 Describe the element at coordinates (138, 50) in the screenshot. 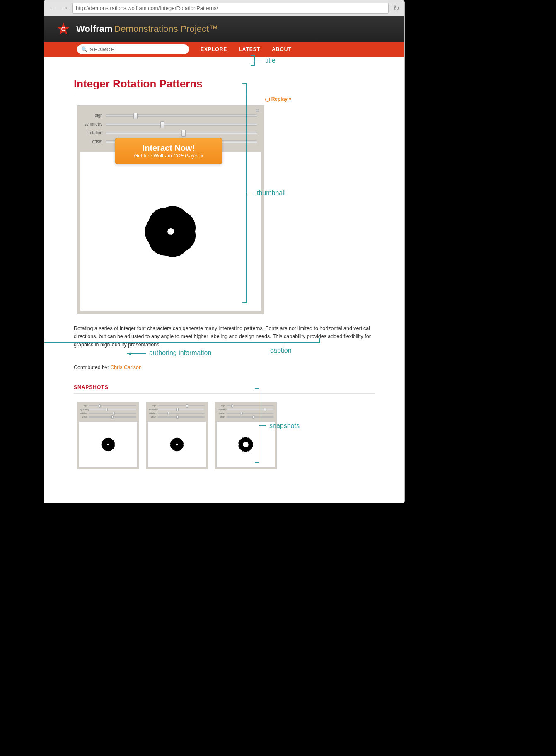

I see `search-input` at that location.